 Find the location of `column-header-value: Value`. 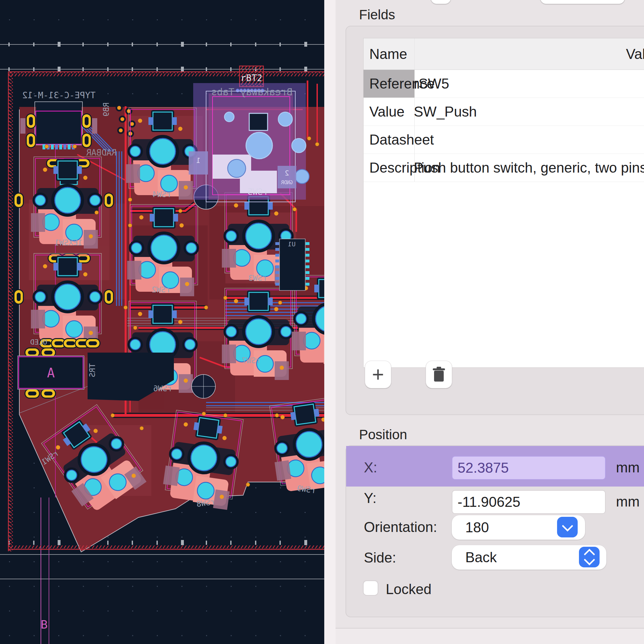

column-header-value: Value is located at coordinates (527, 54).